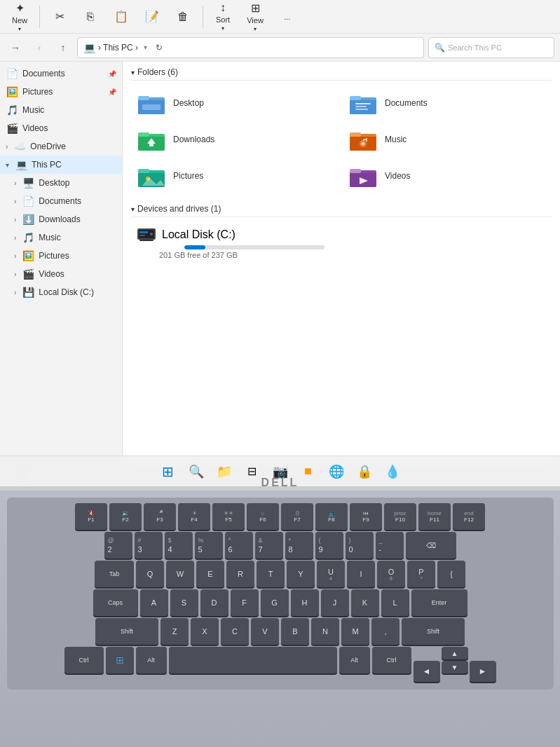  Describe the element at coordinates (175, 631) in the screenshot. I see `key-z: Z` at that location.